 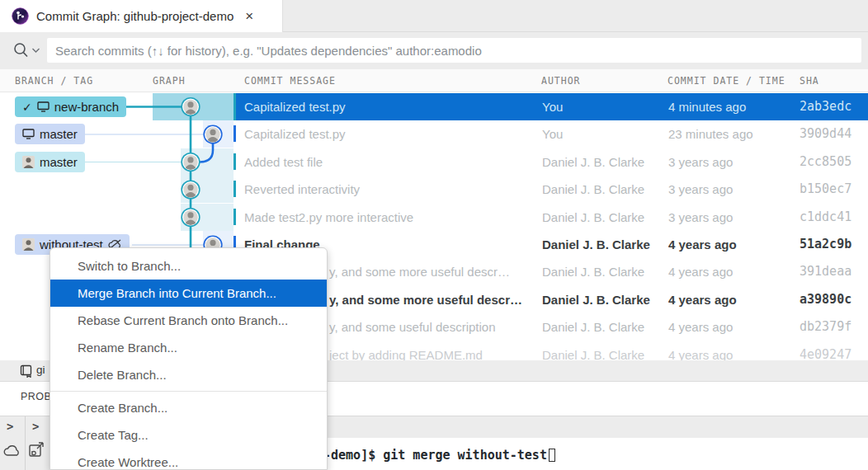 I want to click on col-date: COMMIT DATE / TIME, so click(x=726, y=81).